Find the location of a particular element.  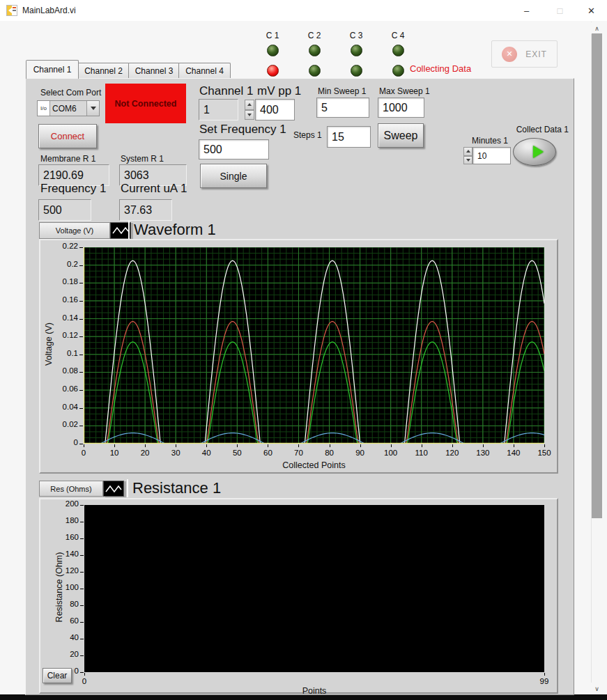

resistance-title: Resistance 1 is located at coordinates (174, 488).